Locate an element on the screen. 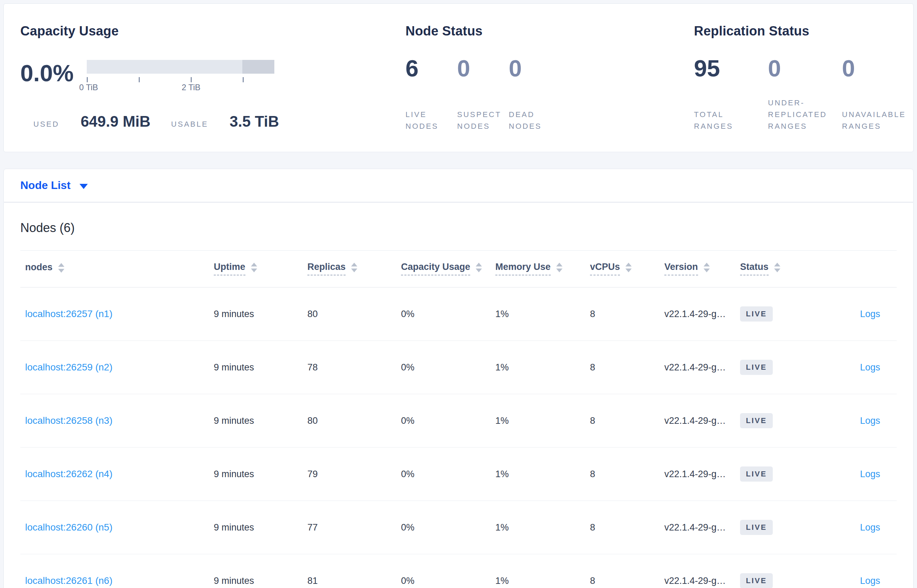 This screenshot has width=917, height=588. column-header-version-label: Version is located at coordinates (681, 268).